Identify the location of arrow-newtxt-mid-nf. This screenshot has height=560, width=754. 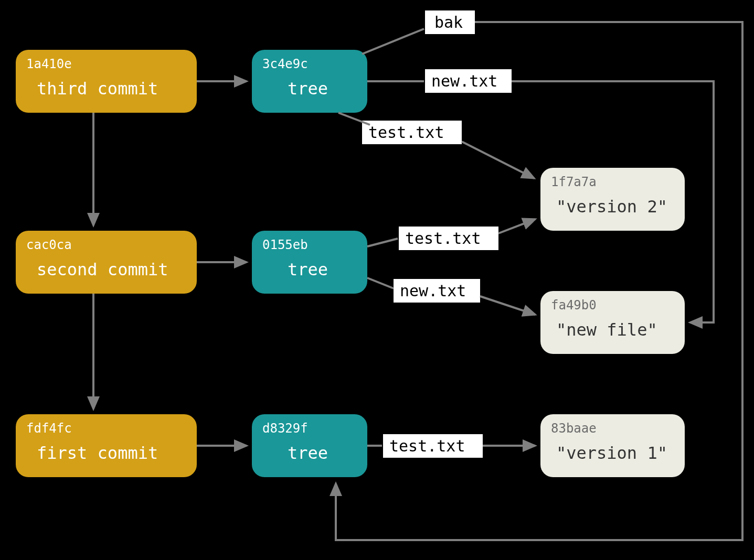
(508, 305).